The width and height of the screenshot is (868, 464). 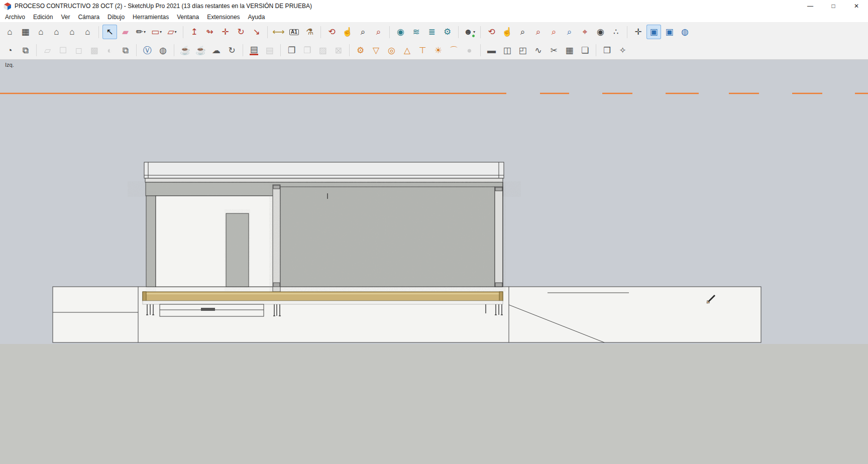 What do you see at coordinates (188, 17) in the screenshot?
I see `menu-ventana: Ventana` at bounding box center [188, 17].